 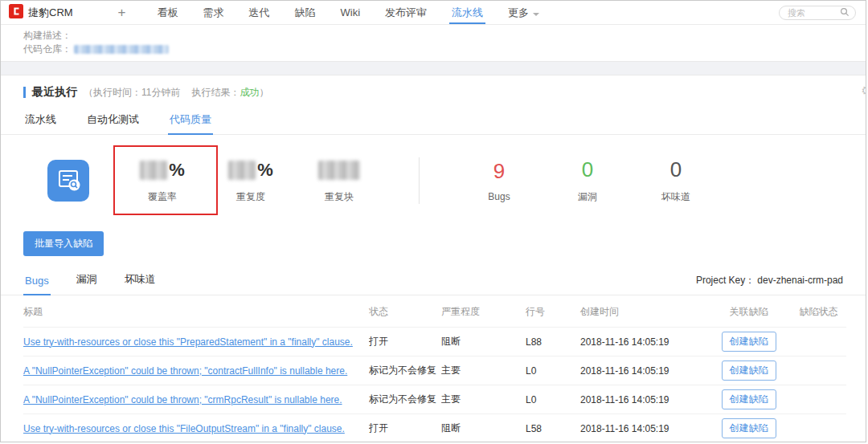 What do you see at coordinates (184, 429) in the screenshot?
I see `issue-link: Use try-with-resources or close this "Fi…` at bounding box center [184, 429].